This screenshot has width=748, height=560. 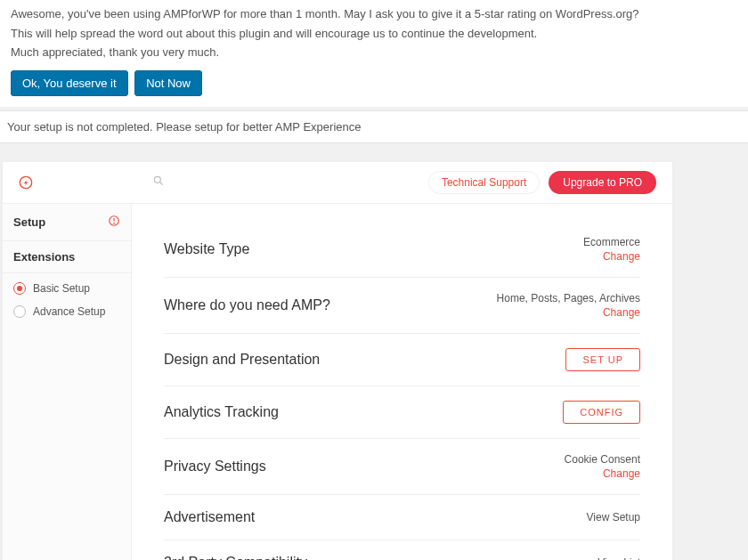 I want to click on technical-support-button: Technical Support, so click(x=484, y=183).